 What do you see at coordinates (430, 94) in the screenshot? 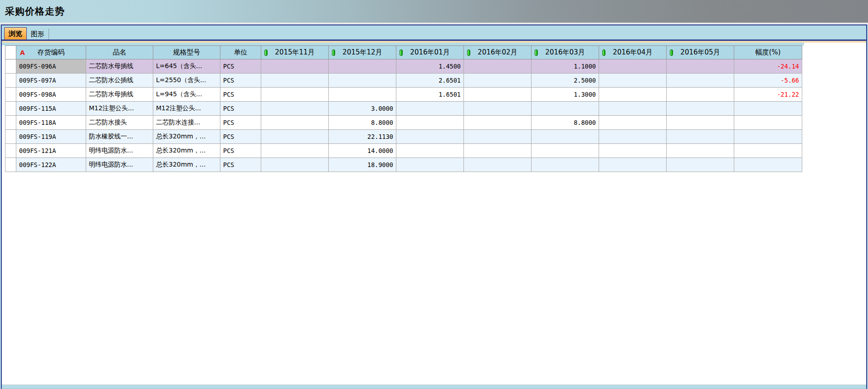
I see `cell-m3: 1.6501` at bounding box center [430, 94].